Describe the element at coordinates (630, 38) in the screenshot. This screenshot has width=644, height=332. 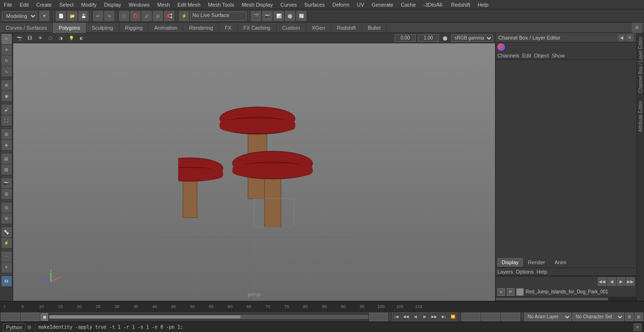
I see `cb-close-icon: ✕` at that location.